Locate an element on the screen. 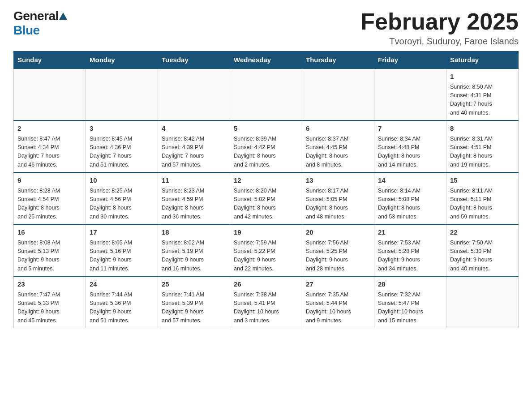 This screenshot has width=532, height=411. calendar-cell: 3Sunrise: 8:45 AM Sunset: 4:36 PM Daylig… is located at coordinates (122, 146).